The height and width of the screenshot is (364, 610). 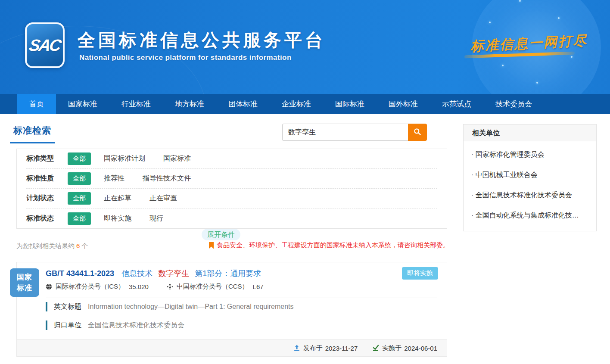 I want to click on filter-row-standard-type: 标准类型 全部 国家标准计划 国家标准, so click(x=232, y=159).